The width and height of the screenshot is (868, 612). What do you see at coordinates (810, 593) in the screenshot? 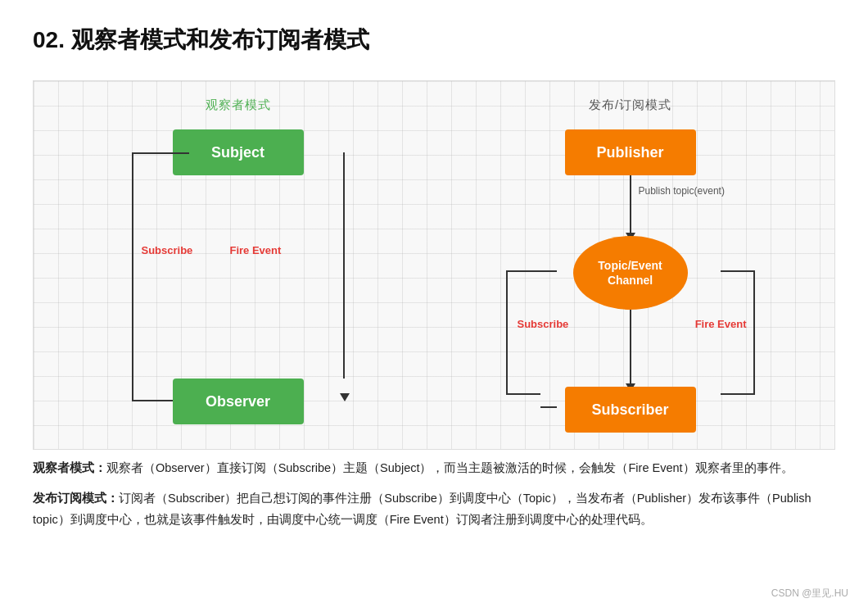
I see `watermark: CSDN @里见.HU` at bounding box center [810, 593].